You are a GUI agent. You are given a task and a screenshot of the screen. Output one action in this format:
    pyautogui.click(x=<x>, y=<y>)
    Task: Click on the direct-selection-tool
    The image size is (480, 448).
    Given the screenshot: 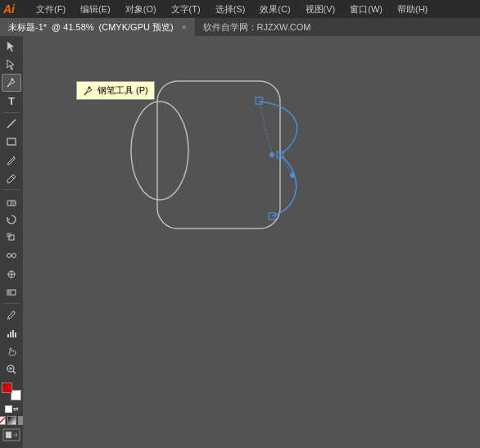 What is the action you would take?
    pyautogui.click(x=11, y=64)
    